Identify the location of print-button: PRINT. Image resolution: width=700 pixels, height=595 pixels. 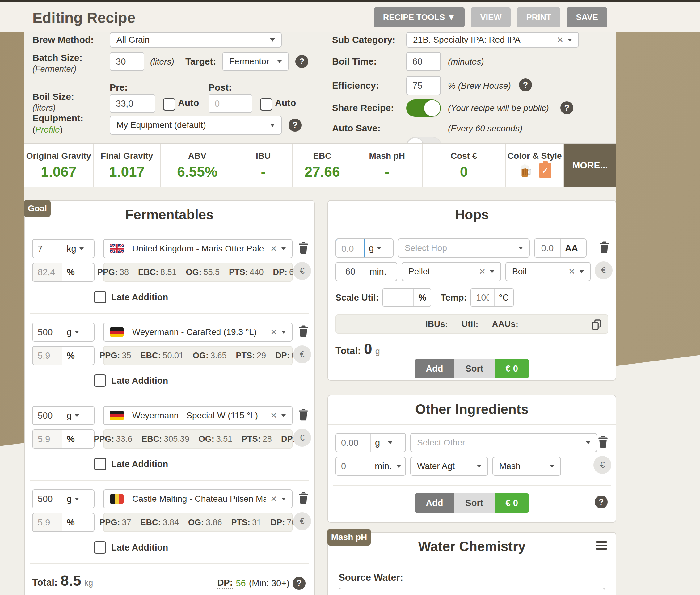
(538, 18).